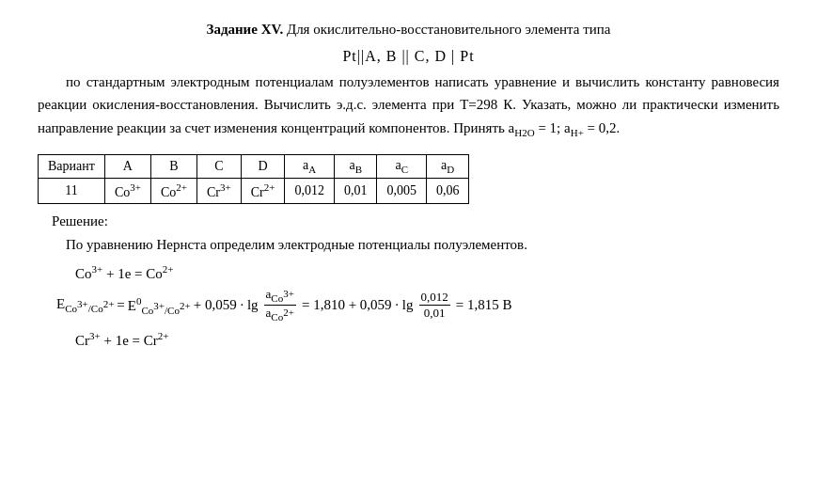 This screenshot has width=817, height=504. Describe the element at coordinates (263, 190) in the screenshot. I see `cell-D: Cr2+` at that location.